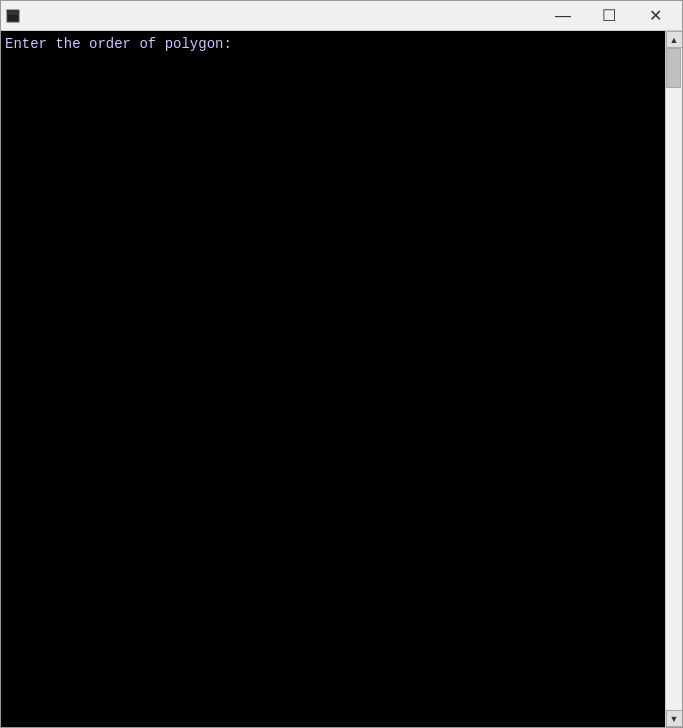 The image size is (683, 728). I want to click on scrollbar-track, so click(674, 379).